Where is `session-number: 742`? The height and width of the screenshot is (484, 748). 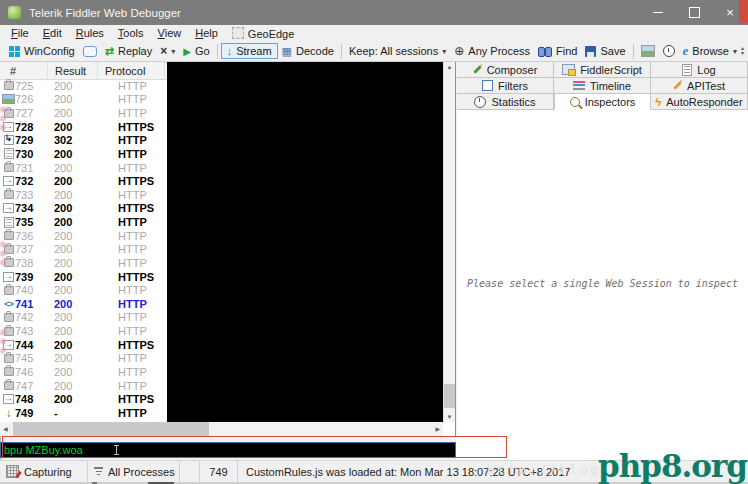
session-number: 742 is located at coordinates (30, 317).